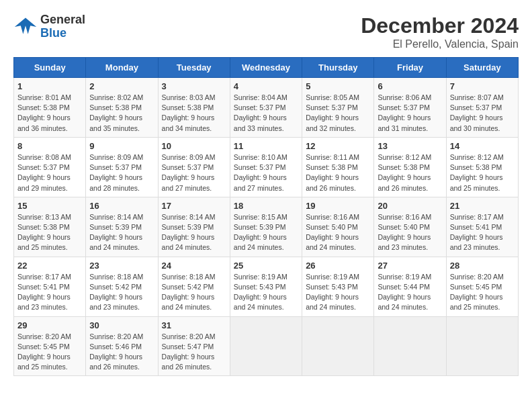 Image resolution: width=532 pixels, height=411 pixels. What do you see at coordinates (266, 68) in the screenshot?
I see `calendar-header: SundayMondayTuesdayWednesdayThursdayFrid…` at bounding box center [266, 68].